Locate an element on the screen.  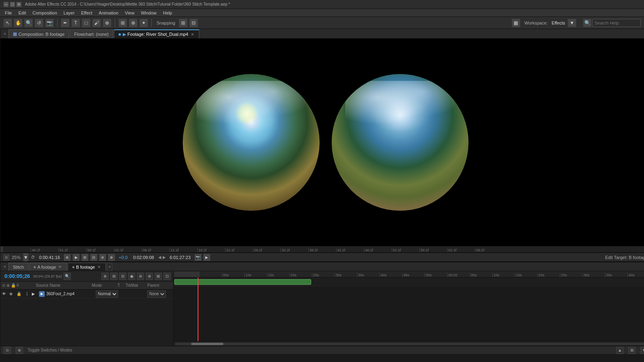
layer-expand-btn: ▶ is located at coordinates (35, 294).